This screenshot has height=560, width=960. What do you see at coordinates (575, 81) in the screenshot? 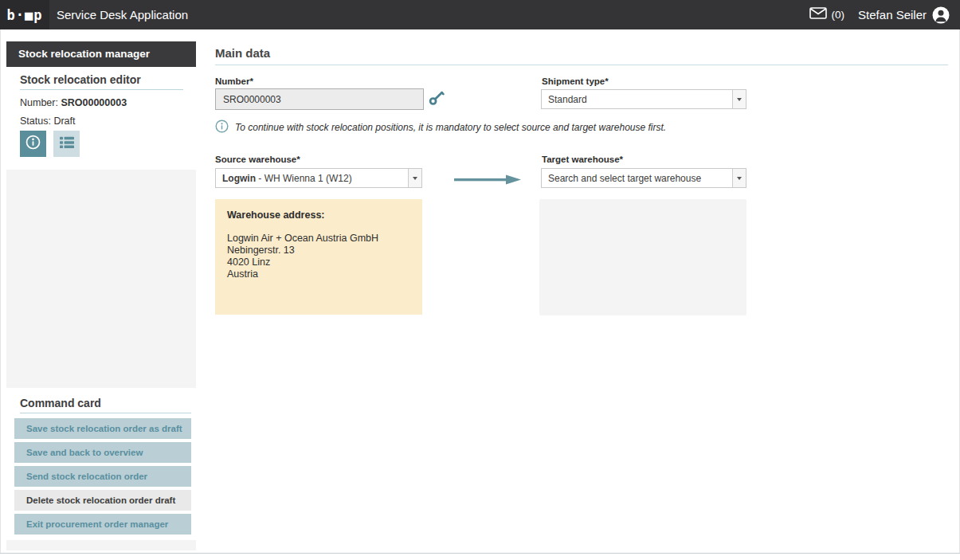
I see `shipment-type-label: Shipment type*` at bounding box center [575, 81].